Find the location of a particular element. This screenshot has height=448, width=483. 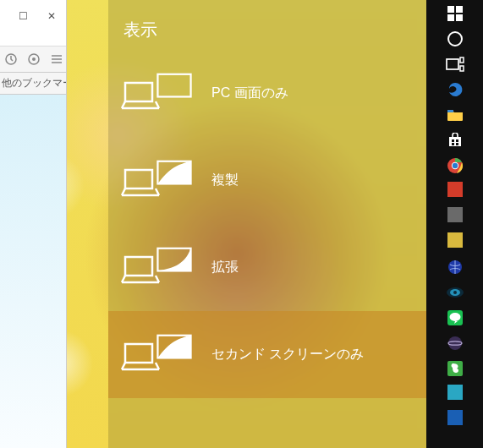

project-option-pc-only: PC 画面のみ is located at coordinates (267, 93).